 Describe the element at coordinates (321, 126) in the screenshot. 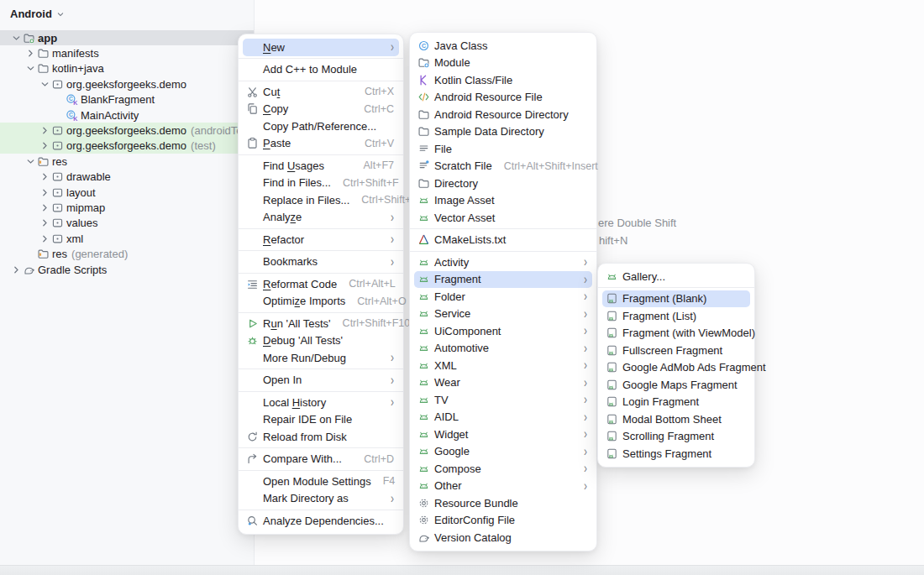

I see `context-menu-item-copy-path-reference: Copy Path/Reference...` at that location.